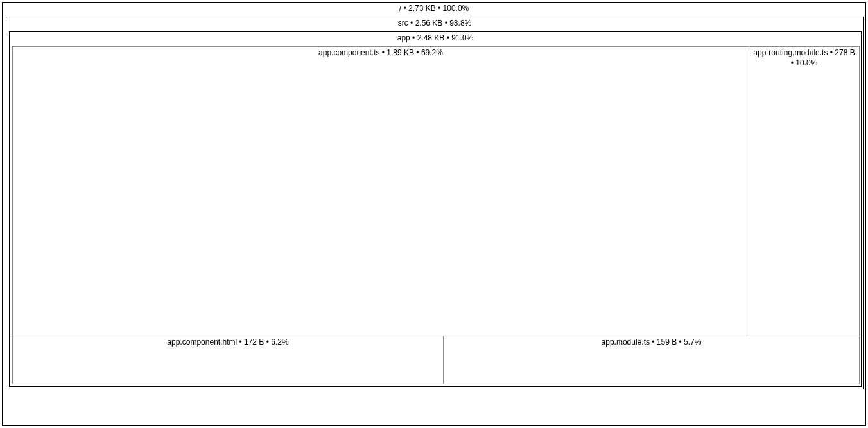 The image size is (868, 428). I want to click on treemap-row-bottom: app.component.html • 172 B • 6.2% app.mo…, so click(436, 361).